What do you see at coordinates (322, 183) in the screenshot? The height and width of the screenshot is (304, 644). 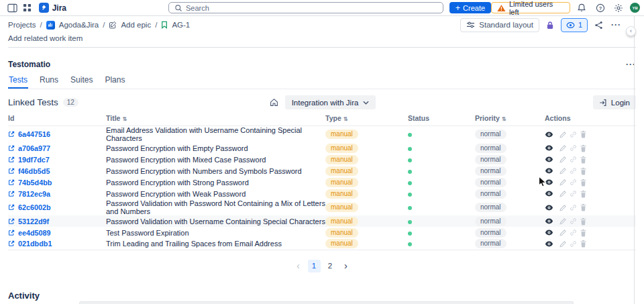 I see `table-row: 74b5d4bbPassword Encryption with Strong …` at bounding box center [322, 183].